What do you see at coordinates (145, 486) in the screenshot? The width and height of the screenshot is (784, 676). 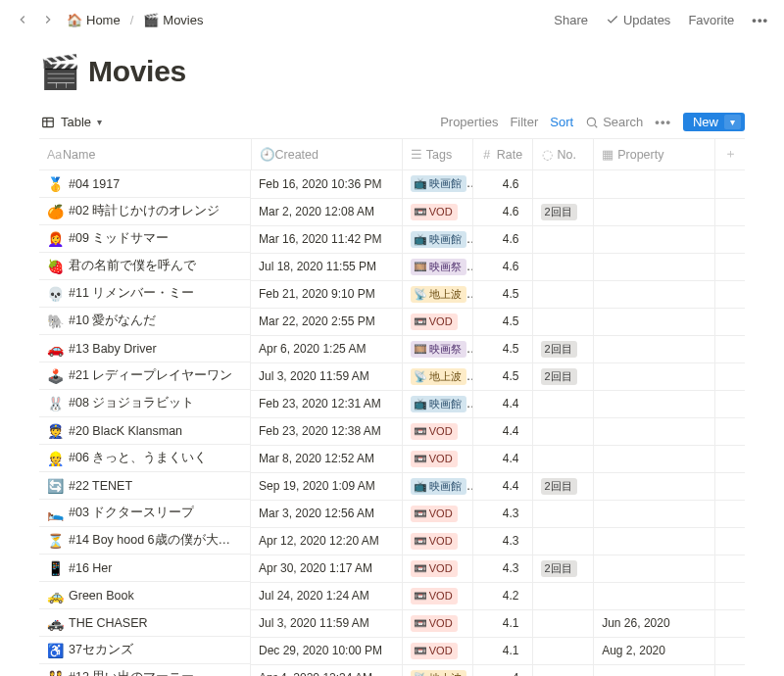 I see `cell-name: 🔄#22 TENET` at bounding box center [145, 486].